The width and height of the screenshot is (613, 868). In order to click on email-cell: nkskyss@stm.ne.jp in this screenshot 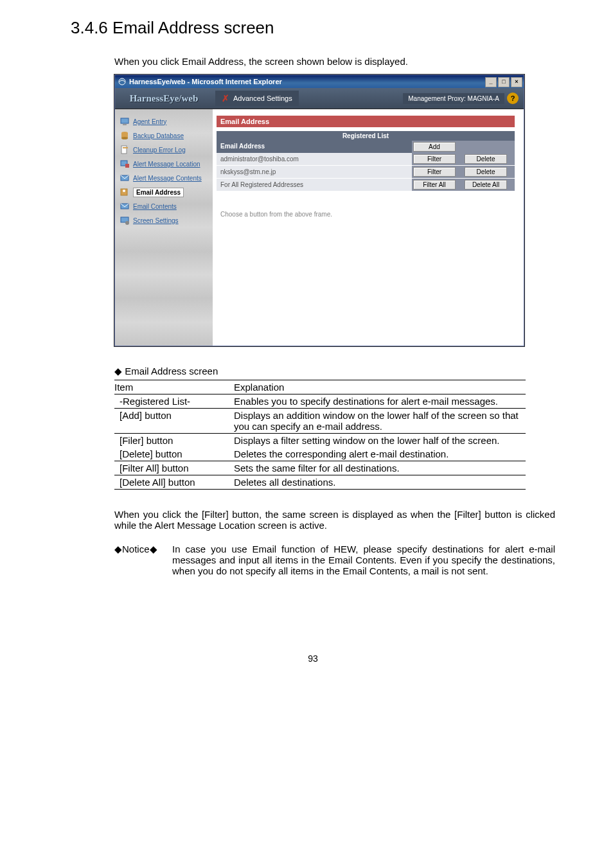, I will do `click(314, 172)`.